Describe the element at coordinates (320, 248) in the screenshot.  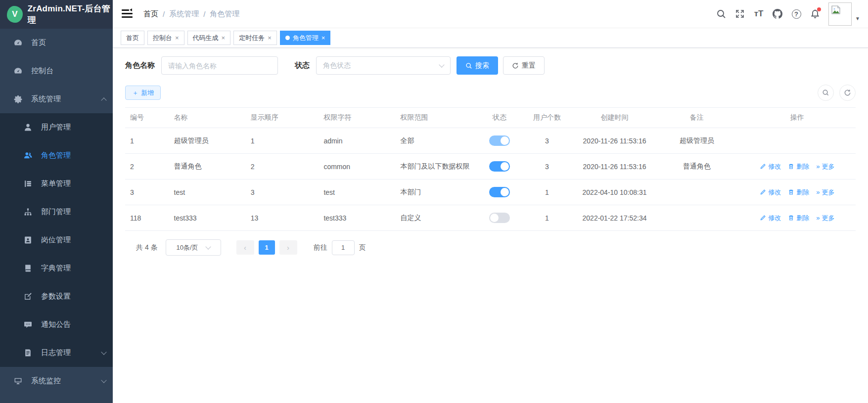
I see `goto-label: 前往` at that location.